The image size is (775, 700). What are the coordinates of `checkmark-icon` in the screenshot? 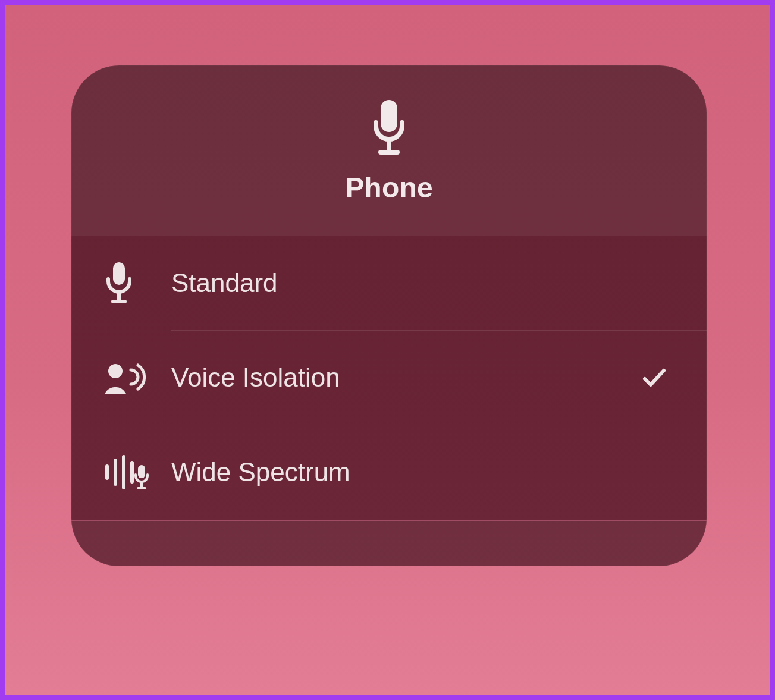 It's located at (654, 378).